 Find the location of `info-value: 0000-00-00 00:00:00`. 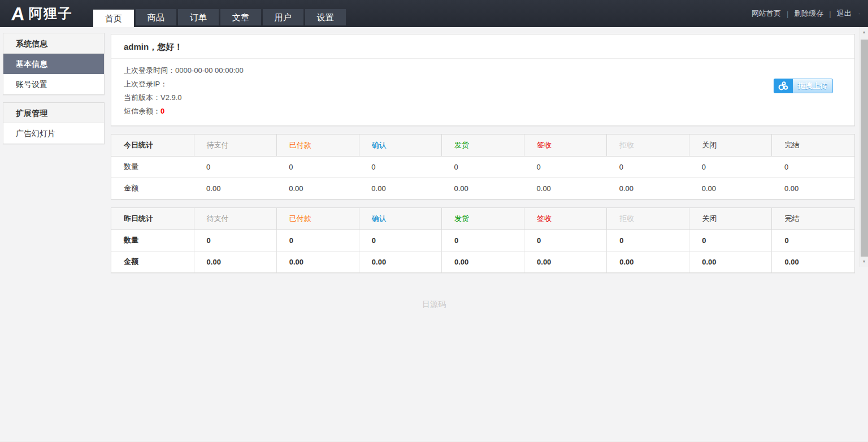

info-value: 0000-00-00 00:00:00 is located at coordinates (209, 70).